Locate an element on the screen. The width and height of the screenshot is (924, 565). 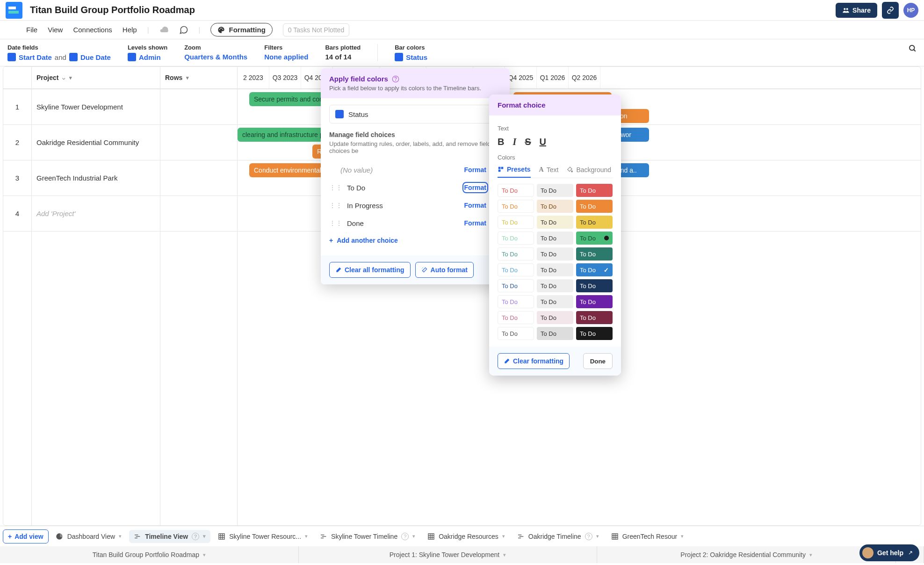
row-number: 1 is located at coordinates (17, 107).